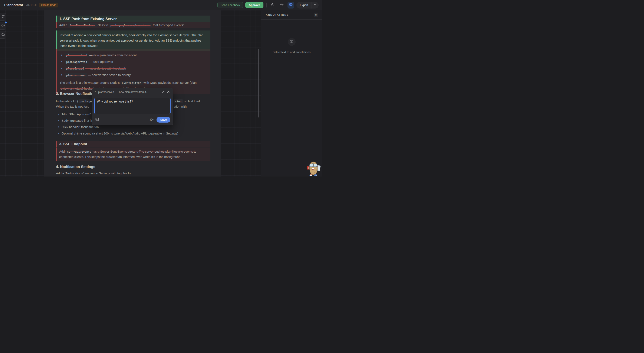 The width and height of the screenshot is (644, 353). Describe the element at coordinates (163, 92) in the screenshot. I see `expand-modal-button` at that location.